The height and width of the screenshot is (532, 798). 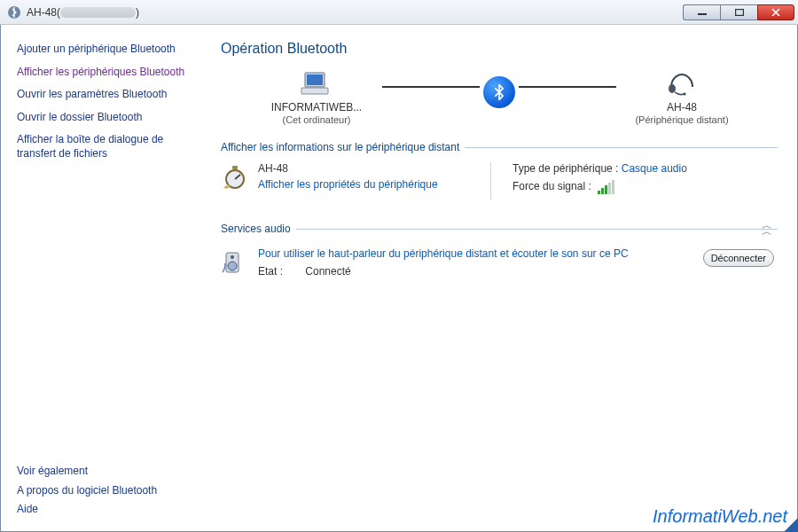 What do you see at coordinates (566, 168) in the screenshot?
I see `device-type-label: Type de périphérique :` at bounding box center [566, 168].